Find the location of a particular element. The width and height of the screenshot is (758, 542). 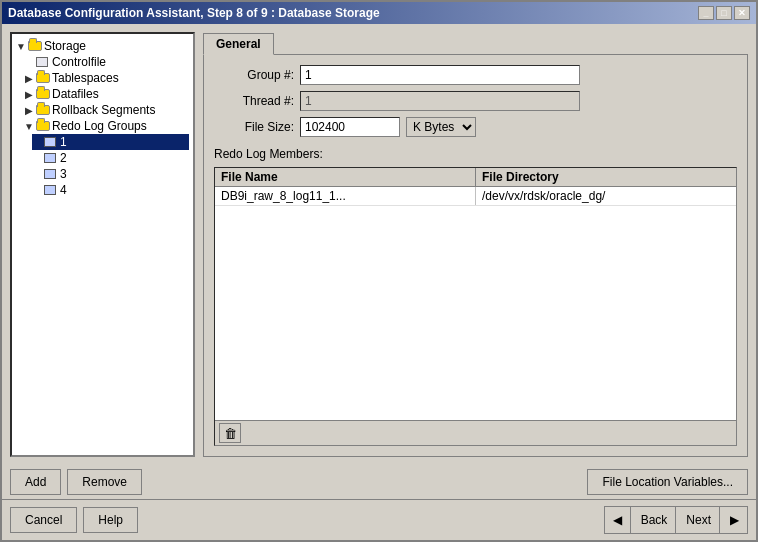

back-label: Back is located at coordinates (654, 520).